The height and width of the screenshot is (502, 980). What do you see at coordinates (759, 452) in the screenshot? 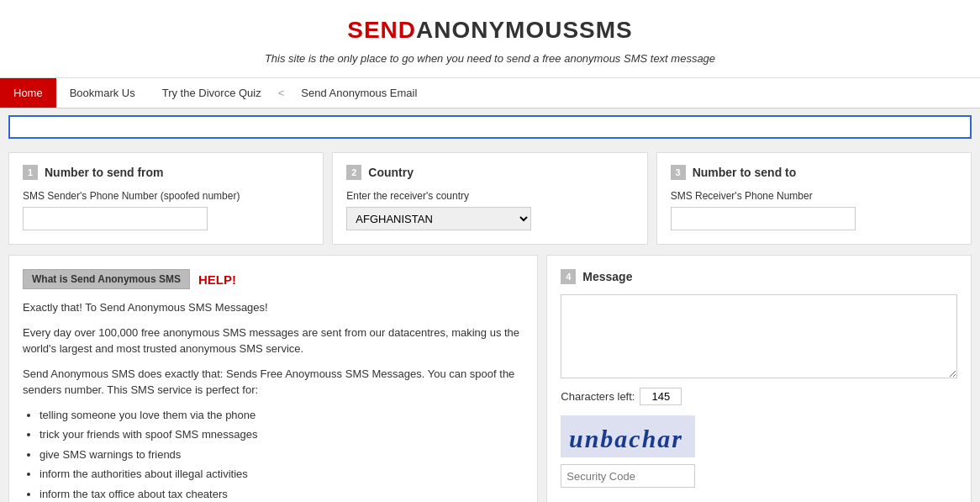
I see `captcha-area: unbachar` at bounding box center [759, 452].